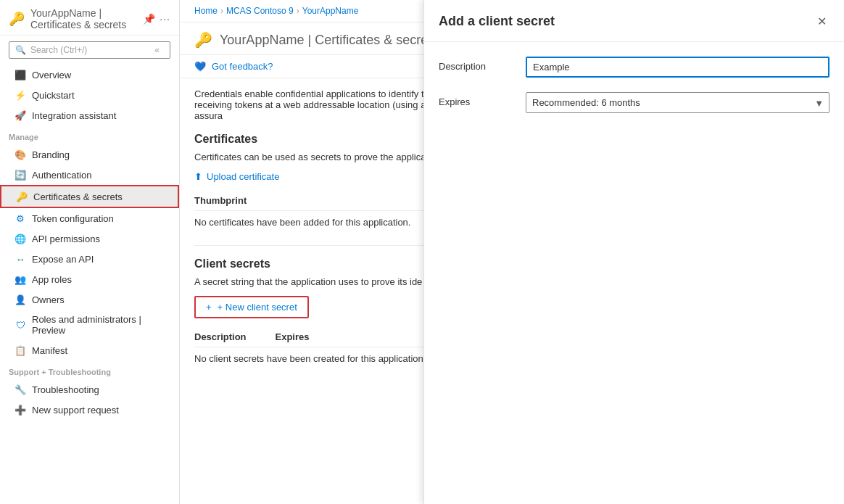 This screenshot has height=504, width=844. I want to click on app-name-label: YourAppName, so click(64, 13).